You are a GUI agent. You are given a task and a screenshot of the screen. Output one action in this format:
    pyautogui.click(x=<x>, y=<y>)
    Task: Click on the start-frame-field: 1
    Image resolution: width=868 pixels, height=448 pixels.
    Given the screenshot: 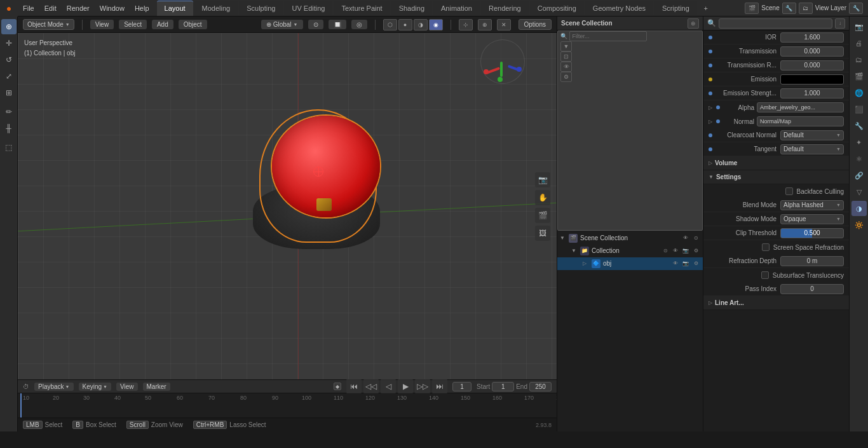 What is the action you would take?
    pyautogui.click(x=503, y=386)
    